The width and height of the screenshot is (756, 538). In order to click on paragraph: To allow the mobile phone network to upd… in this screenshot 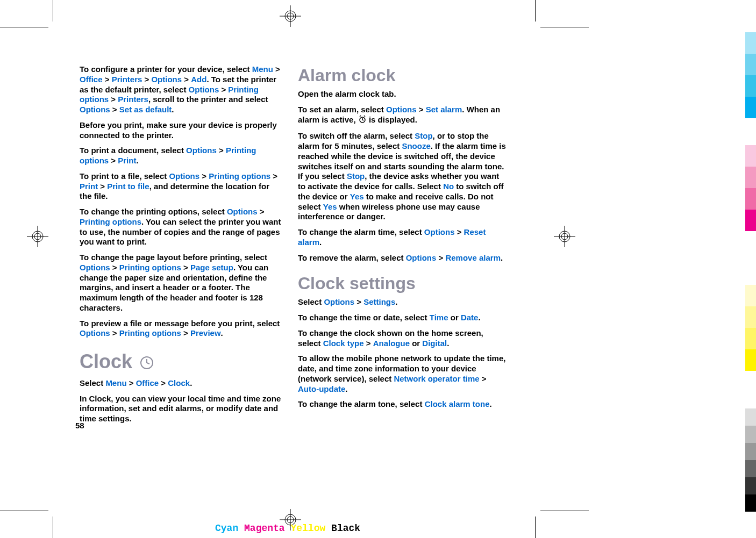, I will do `click(402, 374)`.